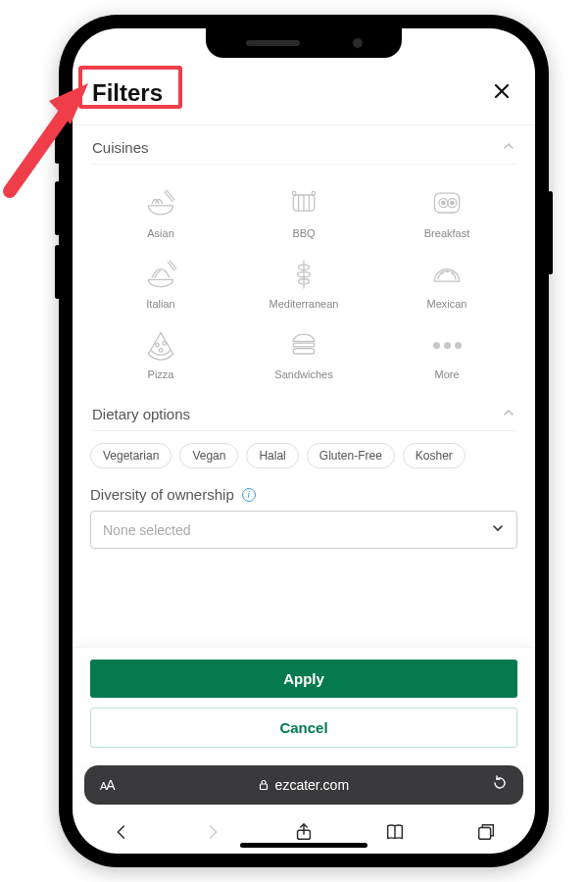  I want to click on cuisine-label: Pizza, so click(161, 374).